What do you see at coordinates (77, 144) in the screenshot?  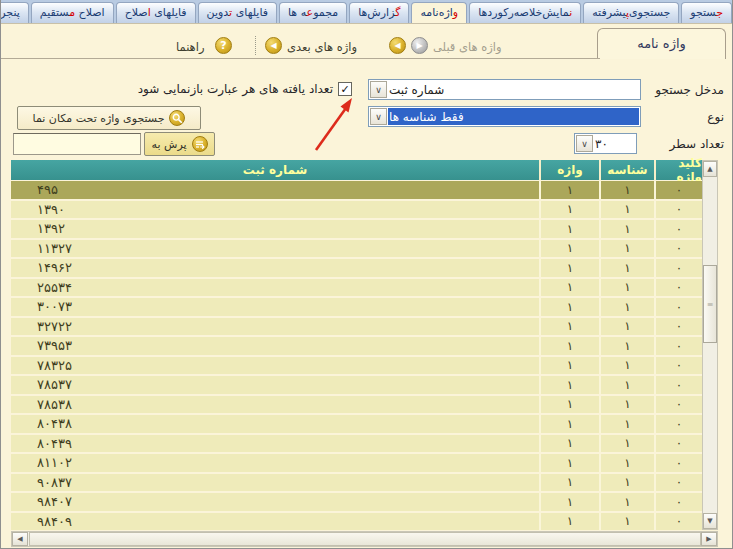 I see `jump-to-input` at bounding box center [77, 144].